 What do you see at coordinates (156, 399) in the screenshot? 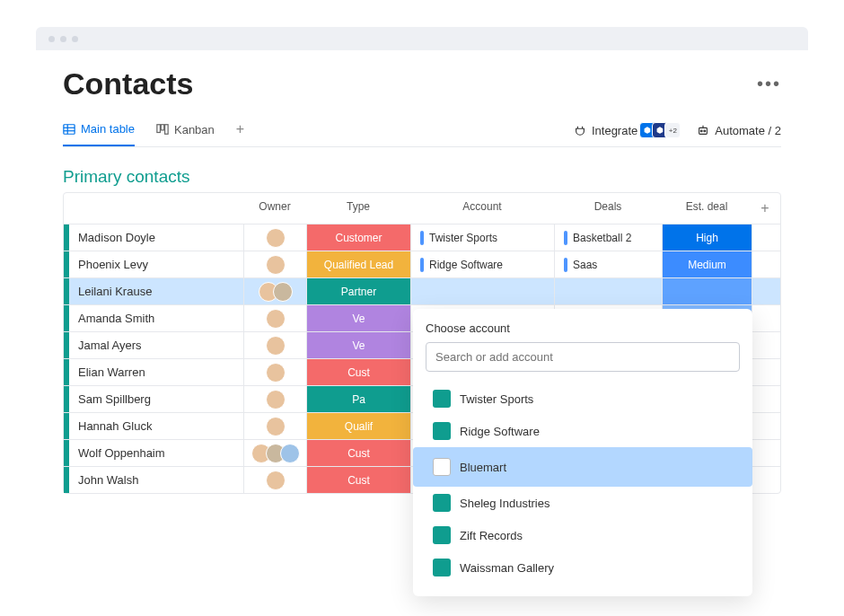
I see `contact-name: Sam Spillberg` at bounding box center [156, 399].